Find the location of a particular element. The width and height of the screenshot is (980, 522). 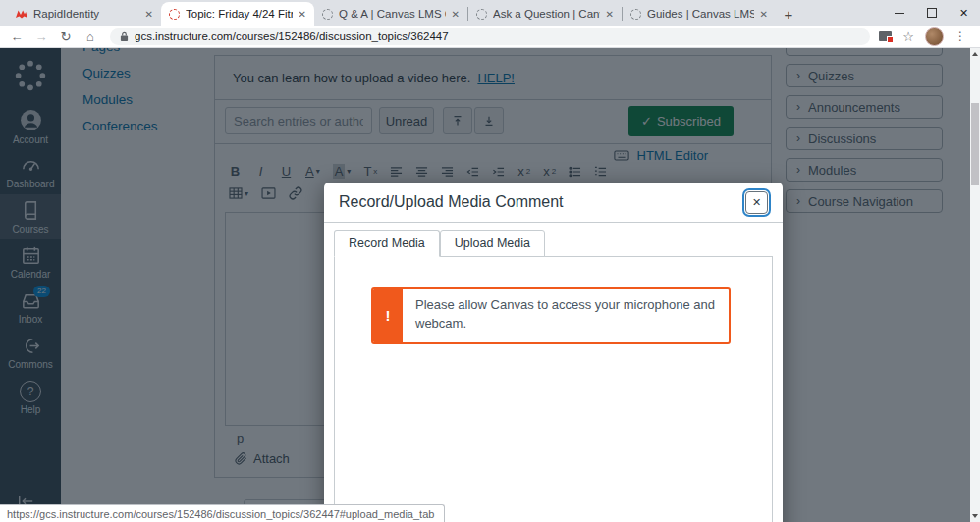

page-scrollbar is located at coordinates (975, 285).